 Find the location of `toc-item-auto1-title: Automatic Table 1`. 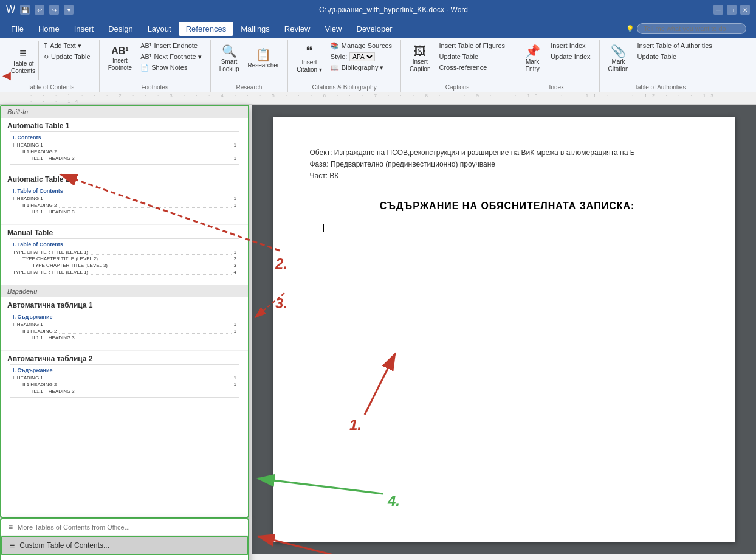

toc-item-auto1-title: Automatic Table 1 is located at coordinates (125, 126).